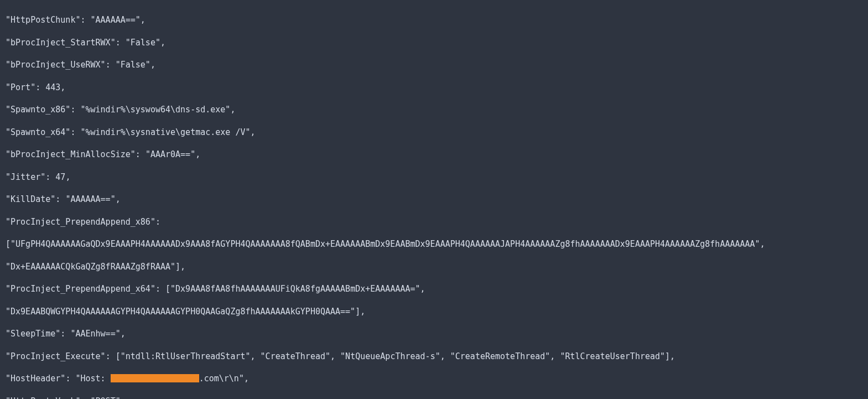 This screenshot has width=868, height=399. I want to click on config-line: "Spawnto_x86": "%windir%\syswow64\dns-sd…, so click(434, 110).